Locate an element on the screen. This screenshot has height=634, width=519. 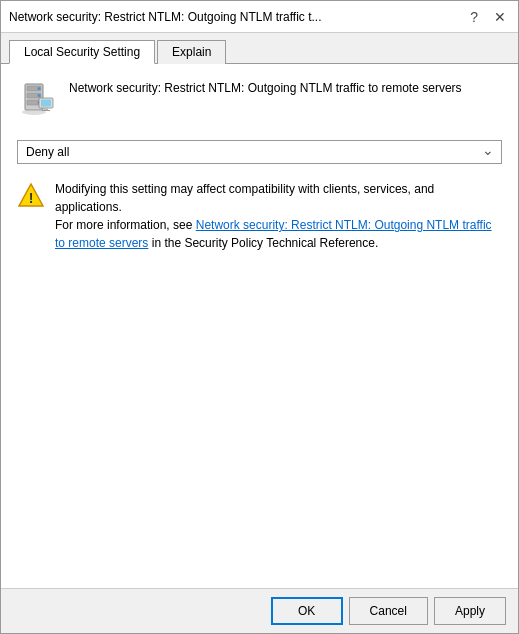
window-title: Network security: Restrict NTLM: Outgoin… is located at coordinates (238, 17).